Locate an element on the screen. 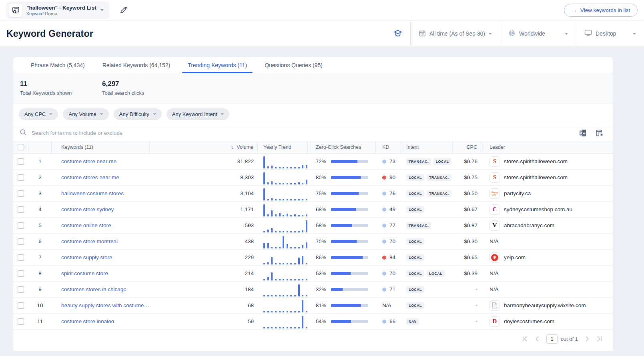  keyword-link: halloween costume stores is located at coordinates (92, 194).